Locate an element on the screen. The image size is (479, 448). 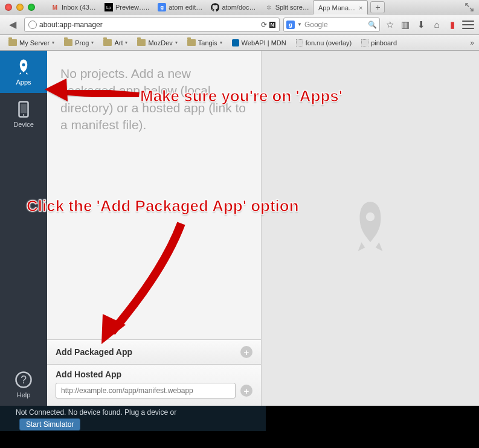
search-placeholder: Google is located at coordinates (317, 25).